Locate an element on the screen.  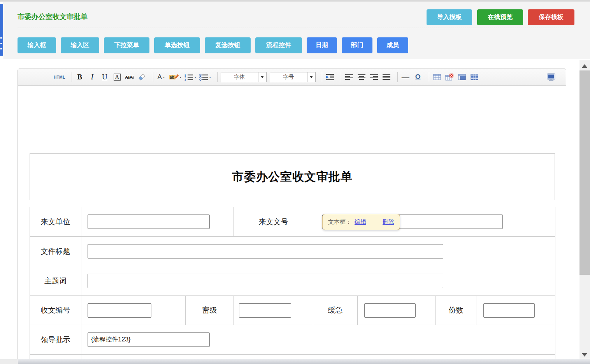
source-unit-input is located at coordinates (149, 222).